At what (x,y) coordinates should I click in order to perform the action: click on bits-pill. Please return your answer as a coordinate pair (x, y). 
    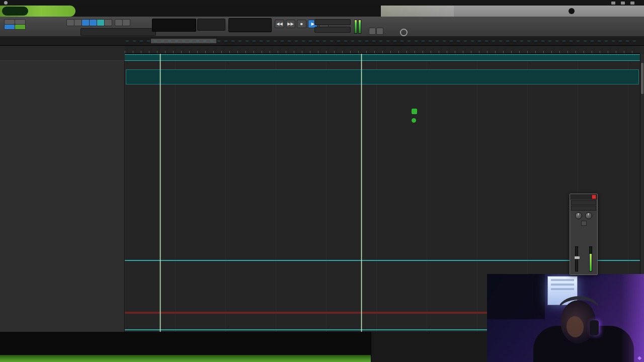
    Looking at the image, I should click on (38, 11).